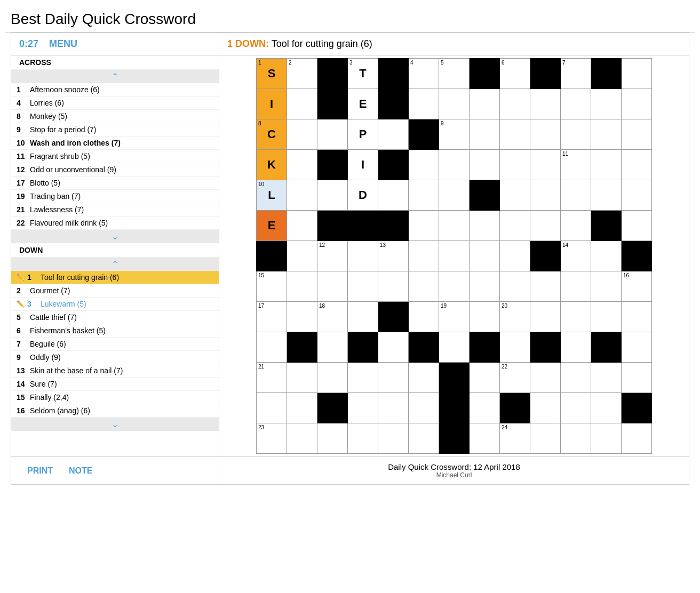 The image size is (700, 593). Describe the element at coordinates (394, 438) in the screenshot. I see `grid-cell-r13c5` at that location.